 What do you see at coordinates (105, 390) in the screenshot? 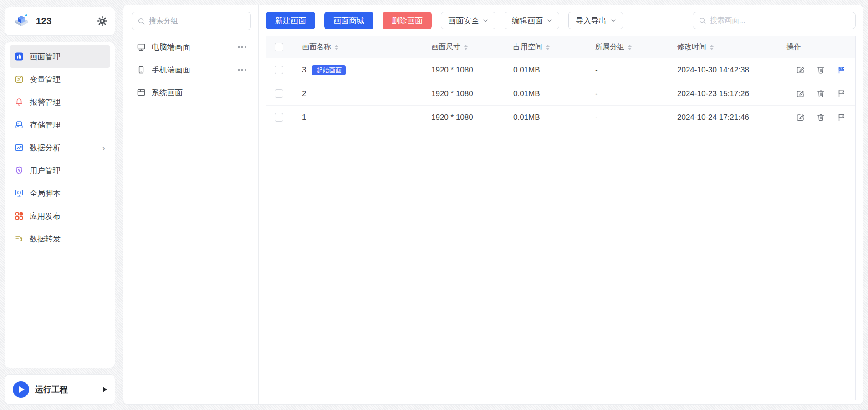
I see `triangle-right-icon` at bounding box center [105, 390].